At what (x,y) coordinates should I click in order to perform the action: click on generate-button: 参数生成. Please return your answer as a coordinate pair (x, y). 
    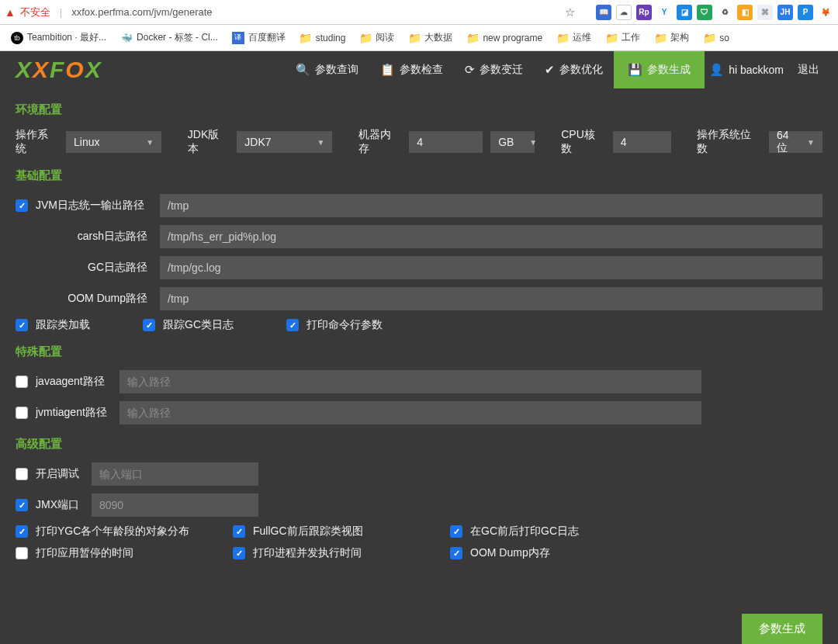
    Looking at the image, I should click on (782, 628).